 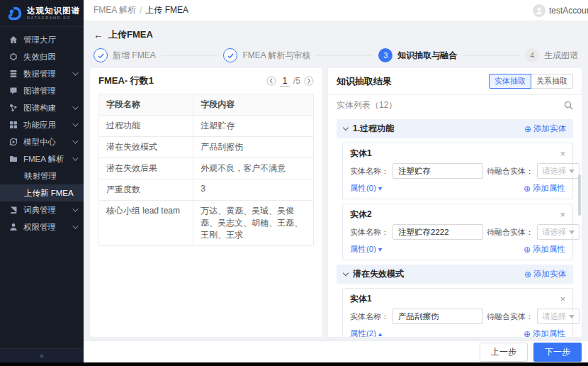 What do you see at coordinates (366, 333) in the screenshot?
I see `attributes-toggle: 属性(2) ▴` at bounding box center [366, 333].